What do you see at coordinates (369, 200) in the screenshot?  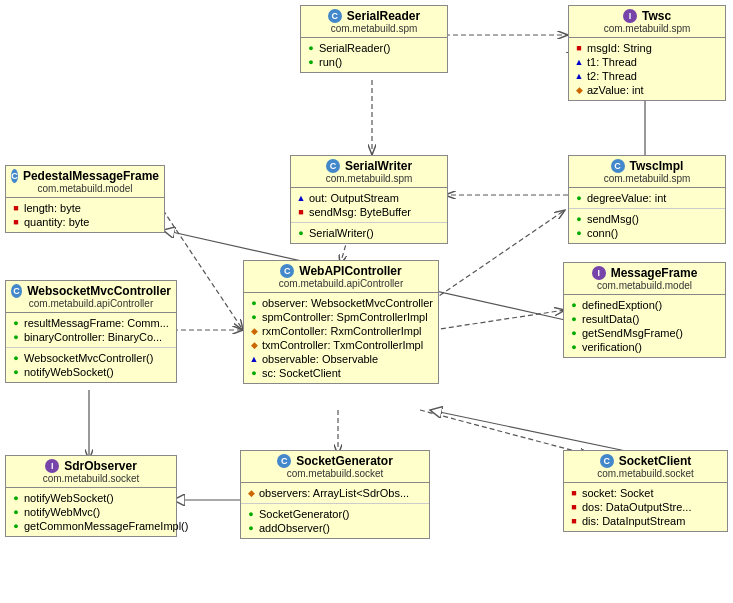 I see `class-serial-writer: C SerialWriter com.metabuild.spm ▲ out: …` at bounding box center [369, 200].